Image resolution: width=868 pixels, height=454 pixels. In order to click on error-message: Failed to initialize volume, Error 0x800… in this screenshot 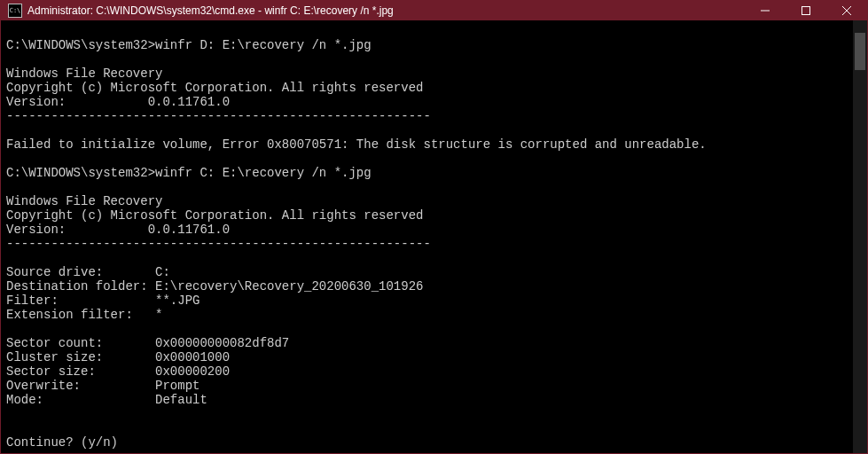, I will do `click(356, 145)`.